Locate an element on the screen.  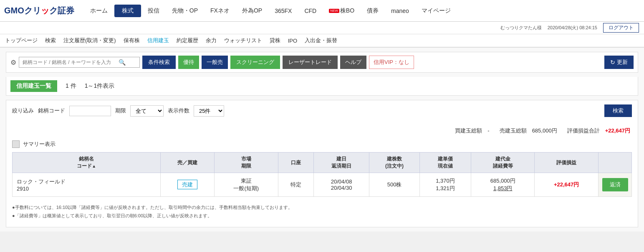
search-input is located at coordinates (71, 62).